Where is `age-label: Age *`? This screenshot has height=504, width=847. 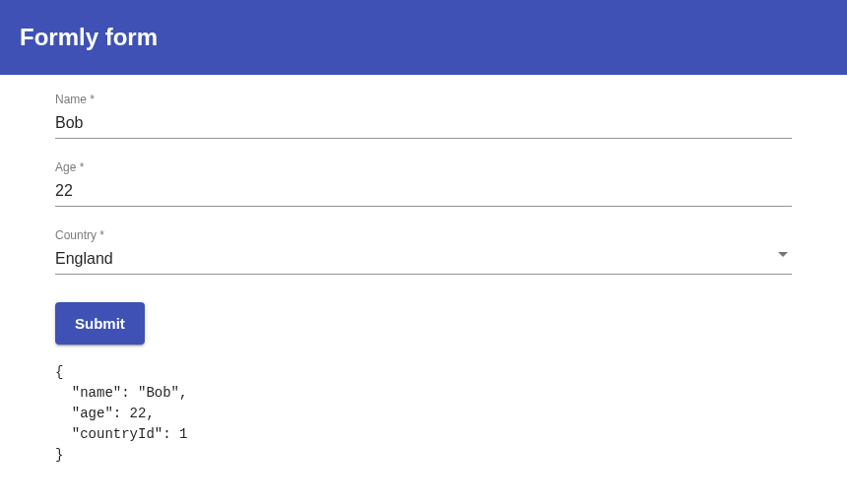 age-label: Age * is located at coordinates (424, 167).